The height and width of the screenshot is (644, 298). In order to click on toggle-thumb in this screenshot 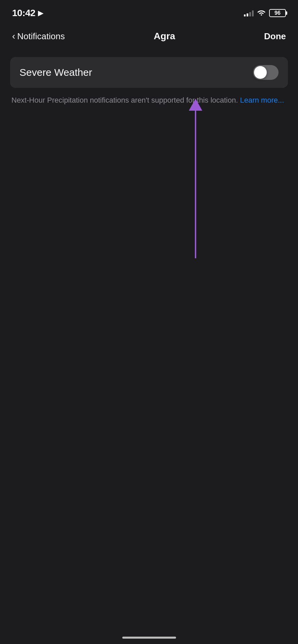, I will do `click(260, 72)`.